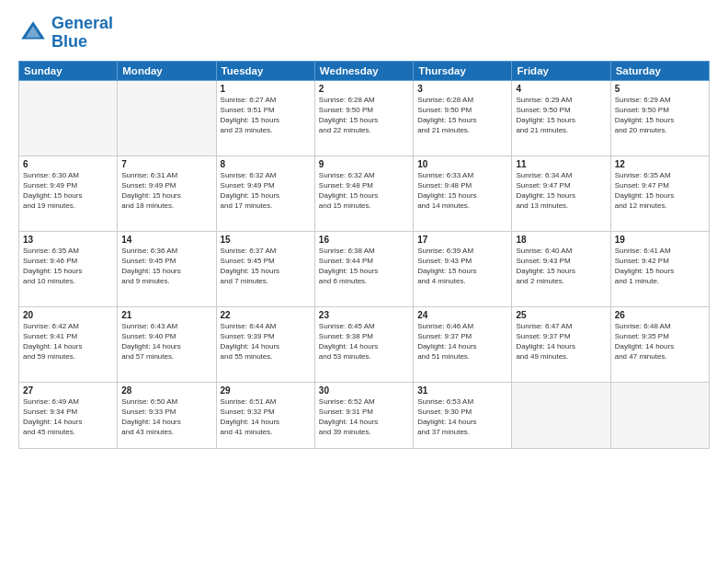 This screenshot has width=728, height=563. I want to click on day-info: Sunrise: 6:52 AM Sunset: 9:31 PM Dayligh…, so click(364, 418).